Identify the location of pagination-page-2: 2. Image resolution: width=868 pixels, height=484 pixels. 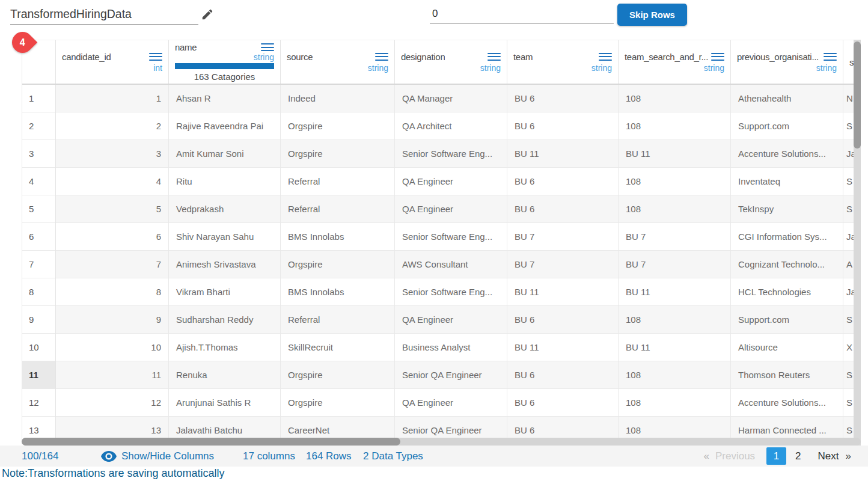
(798, 456).